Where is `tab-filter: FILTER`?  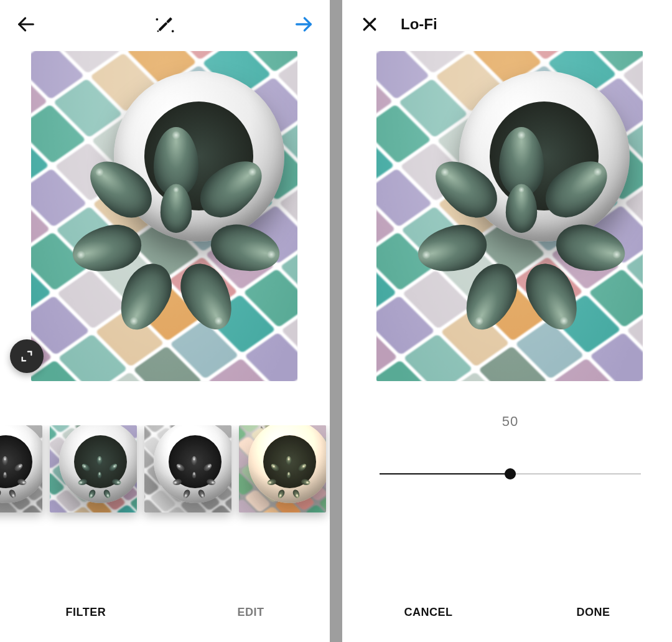
tab-filter: FILTER is located at coordinates (86, 613).